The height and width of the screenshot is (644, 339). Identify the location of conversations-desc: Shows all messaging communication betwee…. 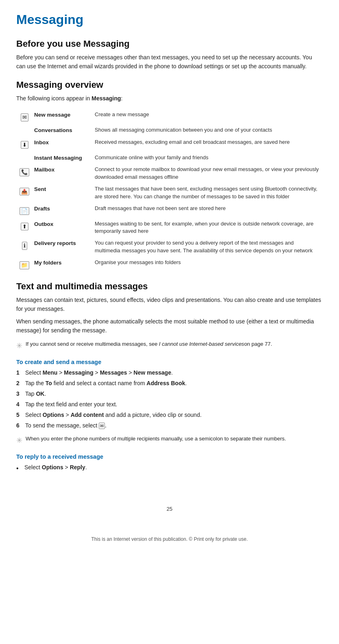
(207, 130).